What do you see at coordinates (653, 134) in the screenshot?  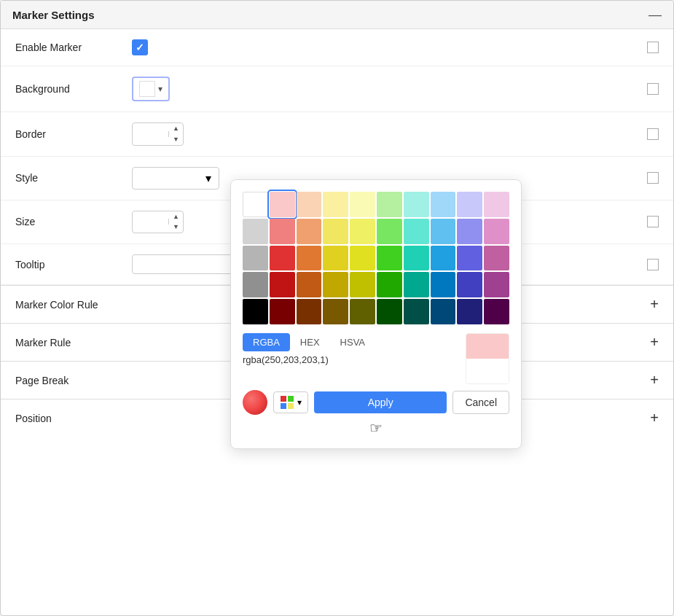 I see `border-row-checkbox` at bounding box center [653, 134].